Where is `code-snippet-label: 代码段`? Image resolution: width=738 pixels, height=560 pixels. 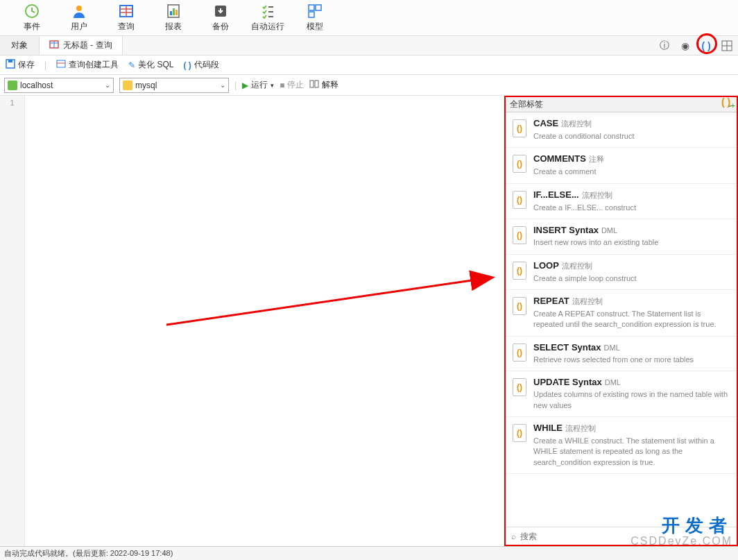
code-snippet-label: 代码段 is located at coordinates (207, 65).